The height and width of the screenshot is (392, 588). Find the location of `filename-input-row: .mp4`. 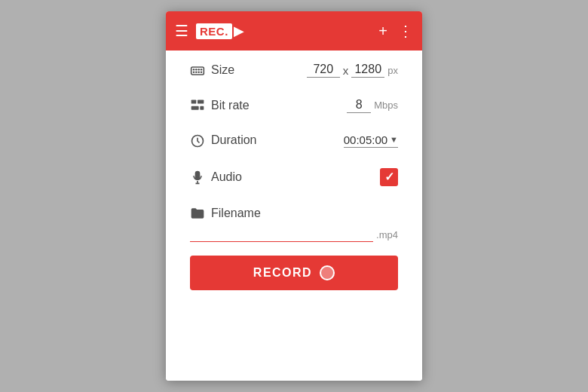

filename-input-row: .mp4 is located at coordinates (294, 234).